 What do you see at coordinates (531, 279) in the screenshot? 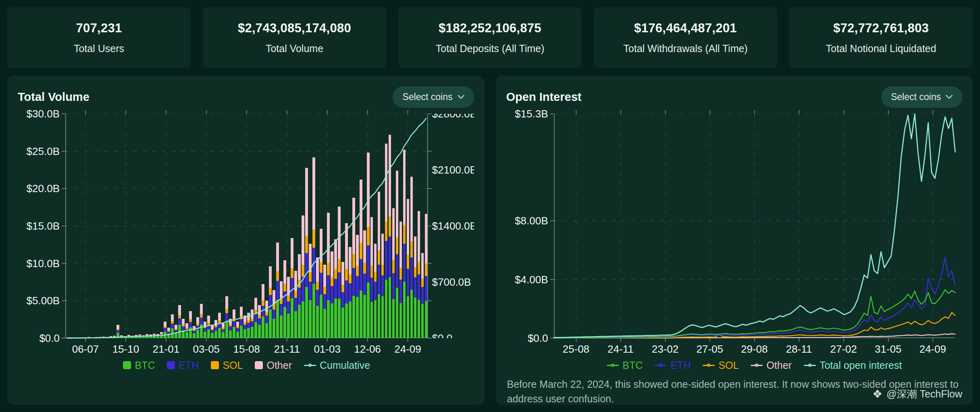
I see `y-axis-tick-label: $4.00B` at bounding box center [531, 279].